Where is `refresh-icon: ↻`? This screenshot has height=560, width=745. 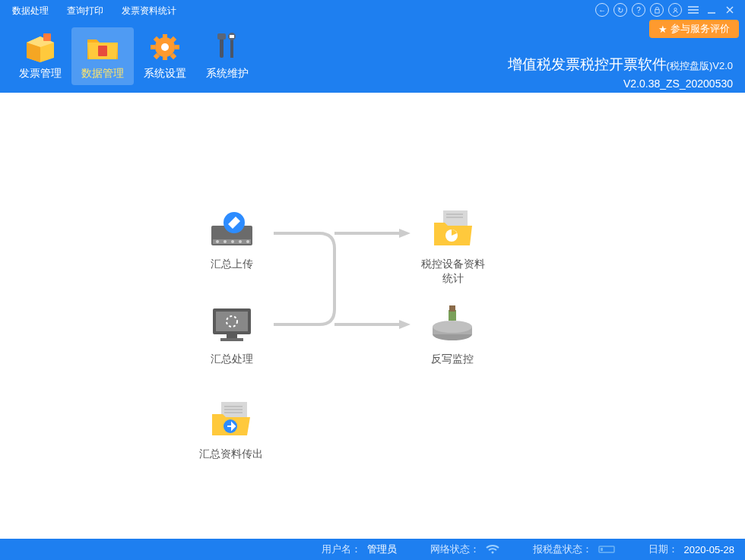
refresh-icon: ↻ is located at coordinates (620, 10).